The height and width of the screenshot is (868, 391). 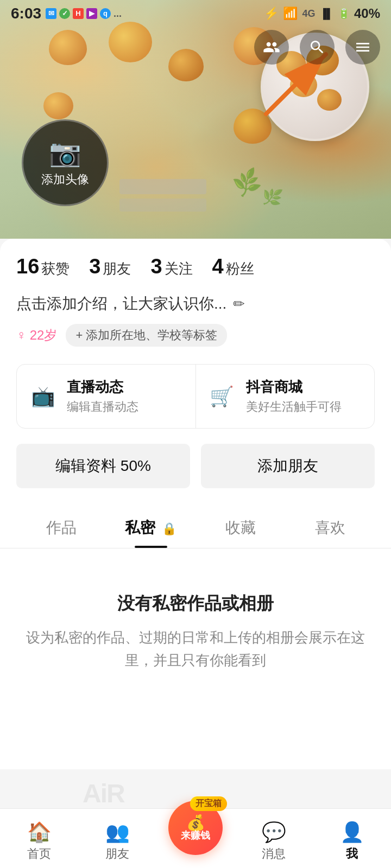 I want to click on tab-works: 作品, so click(x=61, y=527).